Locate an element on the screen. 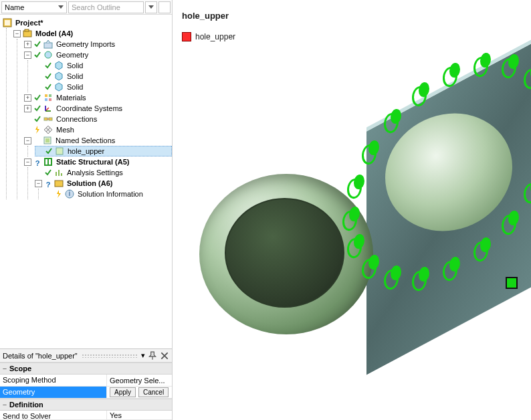 This screenshot has height=420, width=531. section-label: Scope is located at coordinates (20, 369).